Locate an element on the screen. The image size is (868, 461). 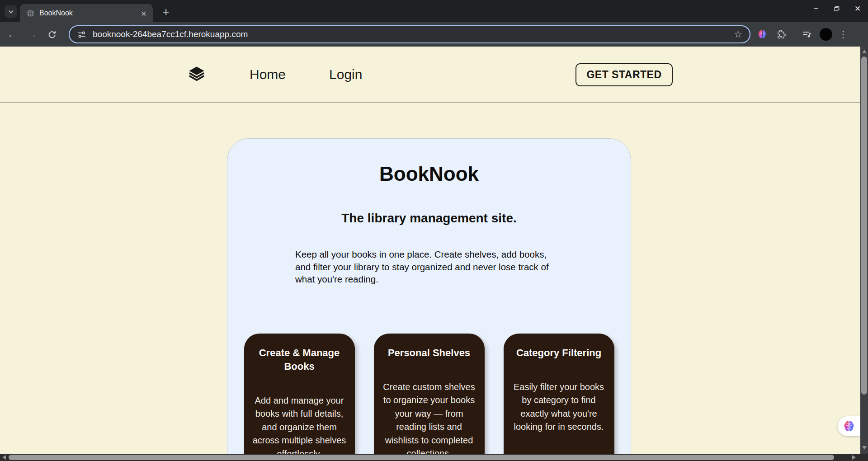
chevron-down-icon is located at coordinates (11, 12).